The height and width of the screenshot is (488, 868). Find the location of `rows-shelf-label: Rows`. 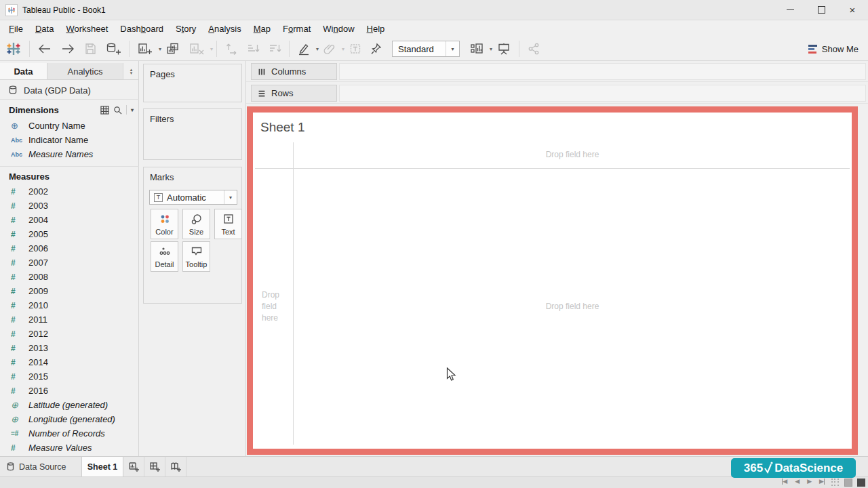

rows-shelf-label: Rows is located at coordinates (294, 94).